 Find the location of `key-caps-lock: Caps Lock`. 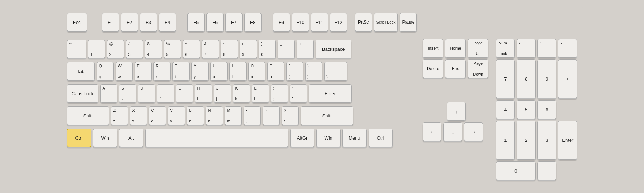

key-caps-lock: Caps Lock is located at coordinates (83, 93).